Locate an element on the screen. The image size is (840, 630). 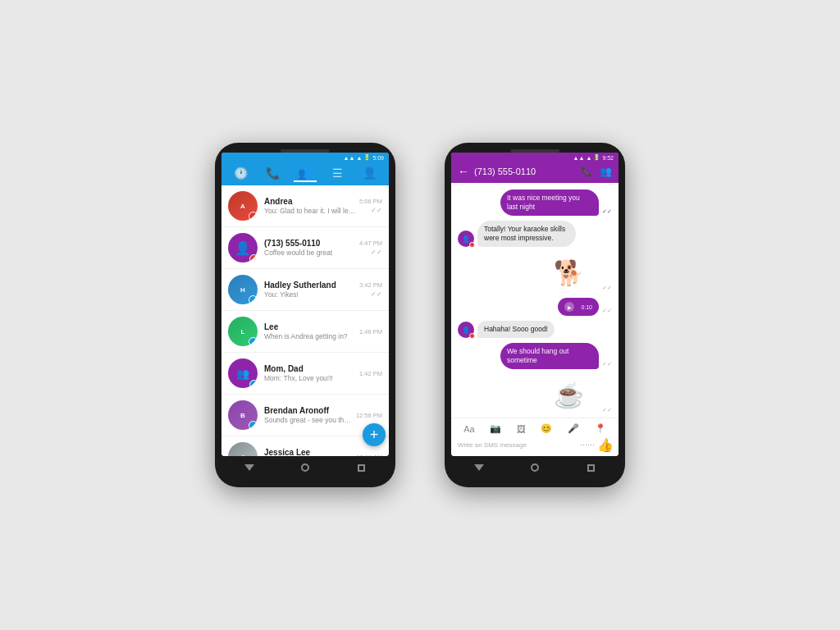
chat-contact-name: (713) 555-0110 is located at coordinates (525, 171).